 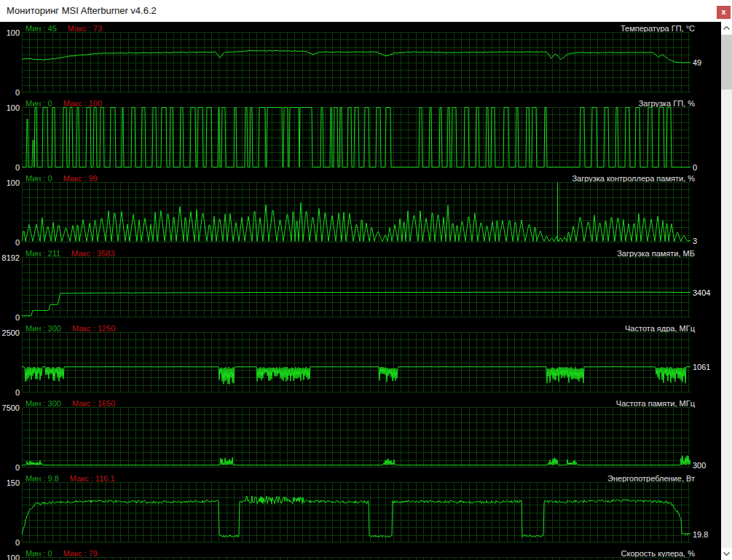 What do you see at coordinates (361, 360) in the screenshot?
I see `graph-panel: Мин : 300Макс : 1250Частота ядра, МГц250…` at bounding box center [361, 360].